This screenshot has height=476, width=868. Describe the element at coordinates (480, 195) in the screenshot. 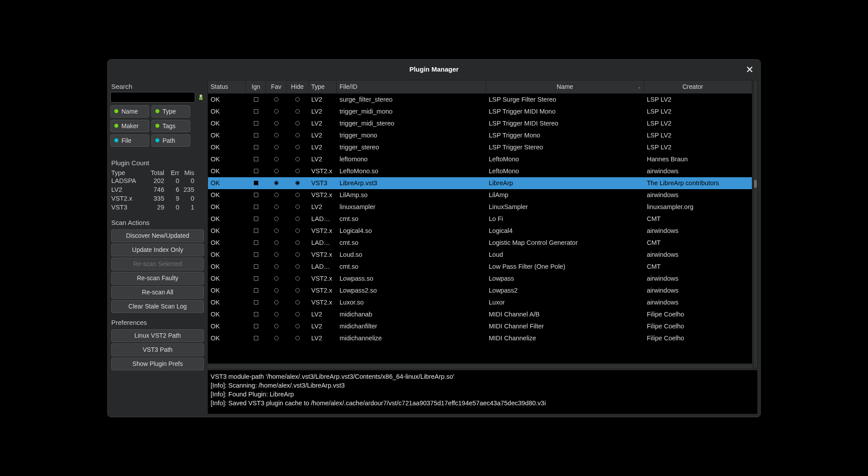

I see `table-row: OKVST2.xLilAmp.soLilAmpairwindows` at that location.